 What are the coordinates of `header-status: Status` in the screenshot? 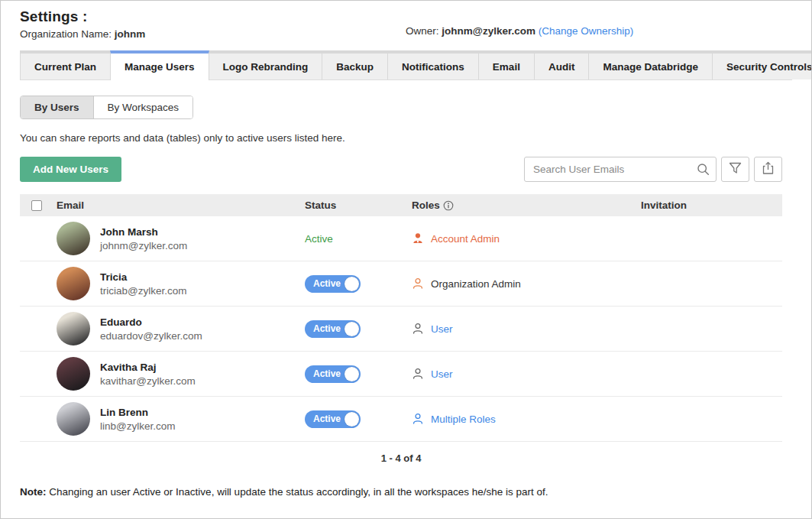 It's located at (358, 205).